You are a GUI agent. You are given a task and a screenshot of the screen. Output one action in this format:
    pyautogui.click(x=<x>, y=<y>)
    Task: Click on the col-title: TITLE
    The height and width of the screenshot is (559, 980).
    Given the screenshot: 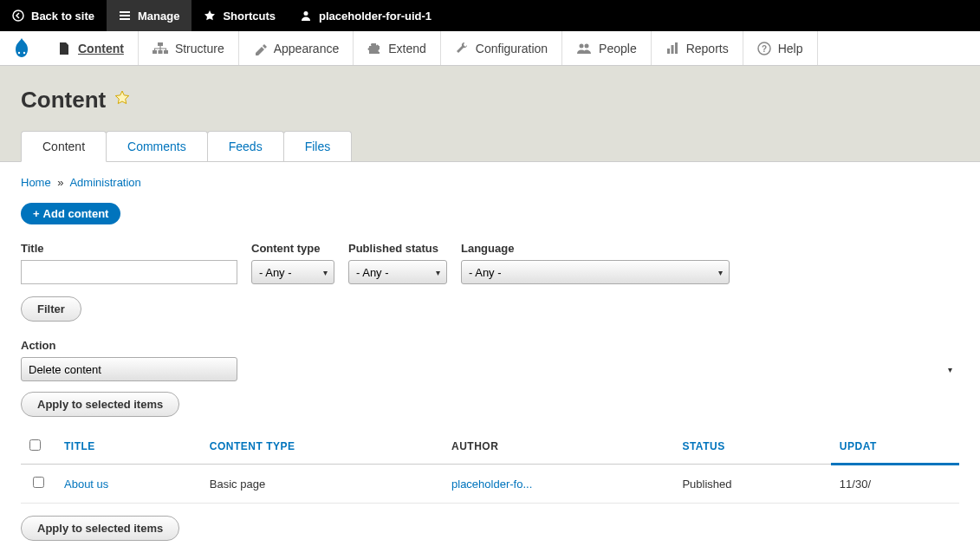 What is the action you would take?
    pyautogui.click(x=128, y=447)
    